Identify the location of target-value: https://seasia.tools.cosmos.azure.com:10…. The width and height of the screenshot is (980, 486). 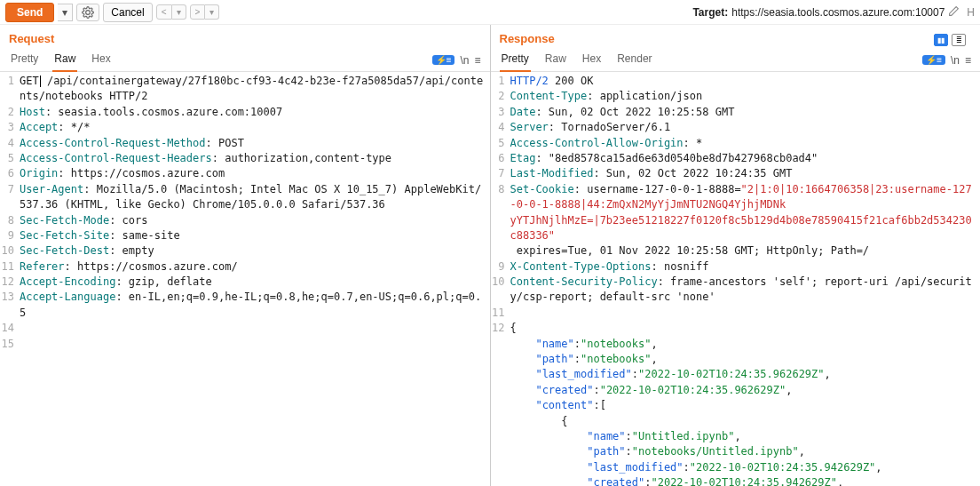
(838, 12).